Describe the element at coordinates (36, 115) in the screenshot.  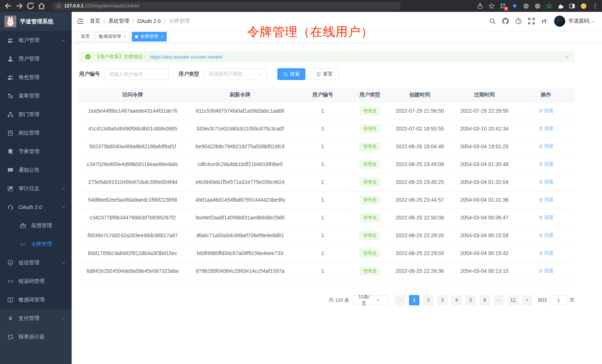
I see `sidebar-item-dept: 部门管理` at that location.